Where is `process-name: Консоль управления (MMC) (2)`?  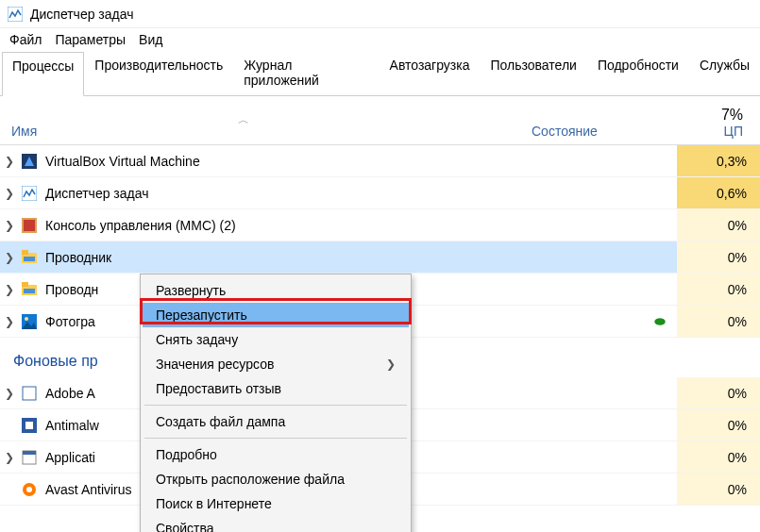 process-name: Консоль управления (MMC) (2) is located at coordinates (141, 225).